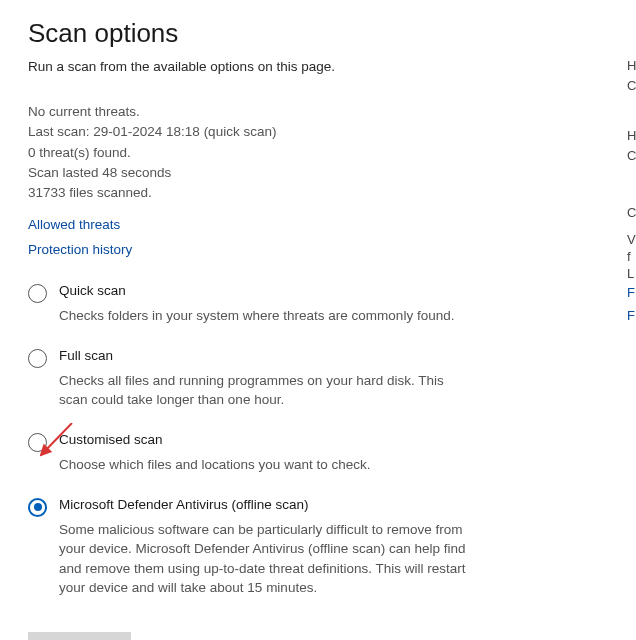 The image size is (636, 640). Describe the element at coordinates (318, 132) in the screenshot. I see `status-last-scan: Last scan: 29-01-2024 18:18 (quick scan)` at that location.